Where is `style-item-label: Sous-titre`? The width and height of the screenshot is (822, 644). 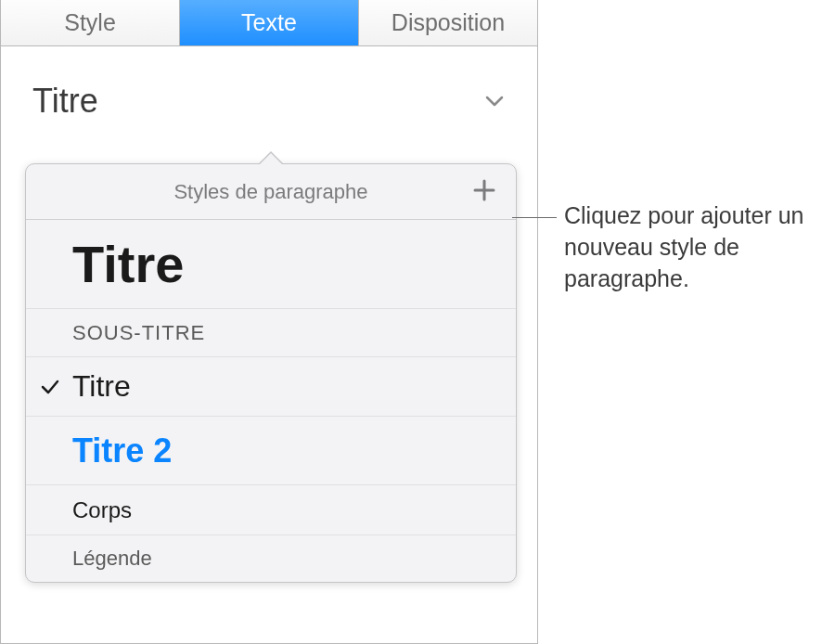
style-item-label: Sous-titre is located at coordinates (139, 333).